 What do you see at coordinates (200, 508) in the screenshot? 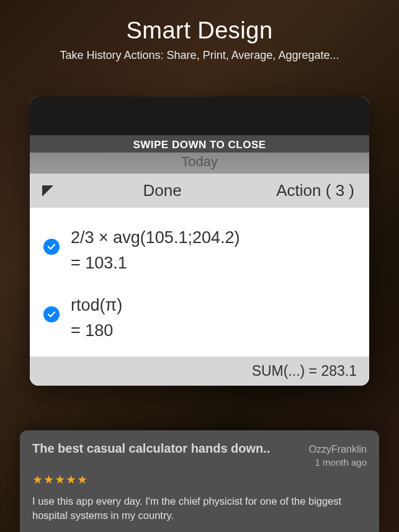
I see `review-body: I use this app every day. I'm the chief …` at bounding box center [200, 508].